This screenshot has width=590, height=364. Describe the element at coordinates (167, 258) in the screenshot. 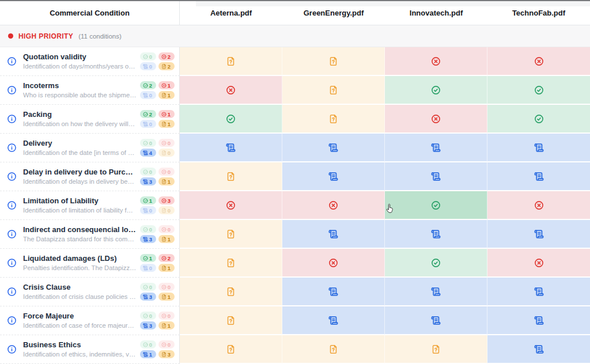

I see `x-circle-count-badge: 2` at that location.